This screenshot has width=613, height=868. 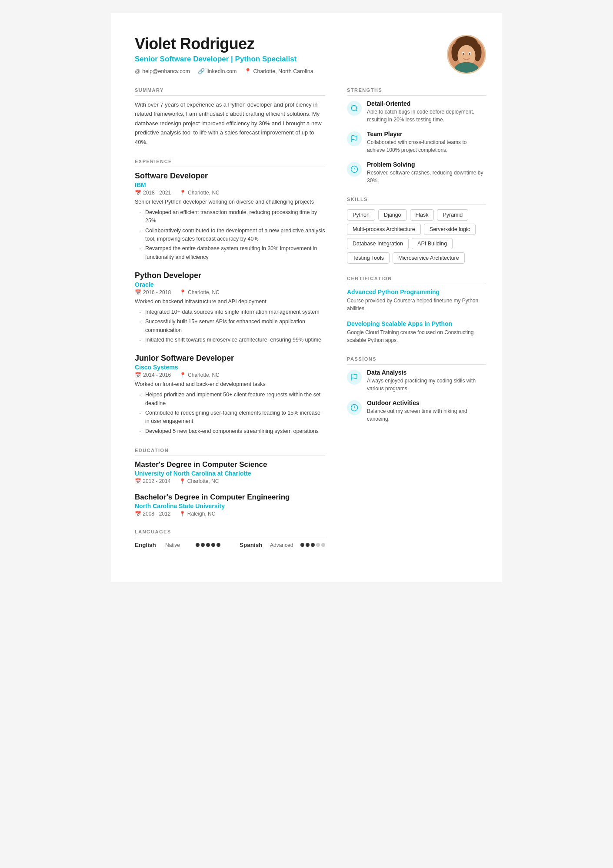 I want to click on skills-label: SKILLS, so click(x=416, y=201).